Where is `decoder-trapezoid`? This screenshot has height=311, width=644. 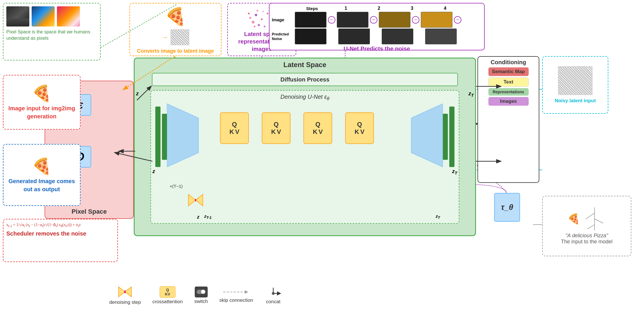 decoder-trapezoid is located at coordinates (424, 135).